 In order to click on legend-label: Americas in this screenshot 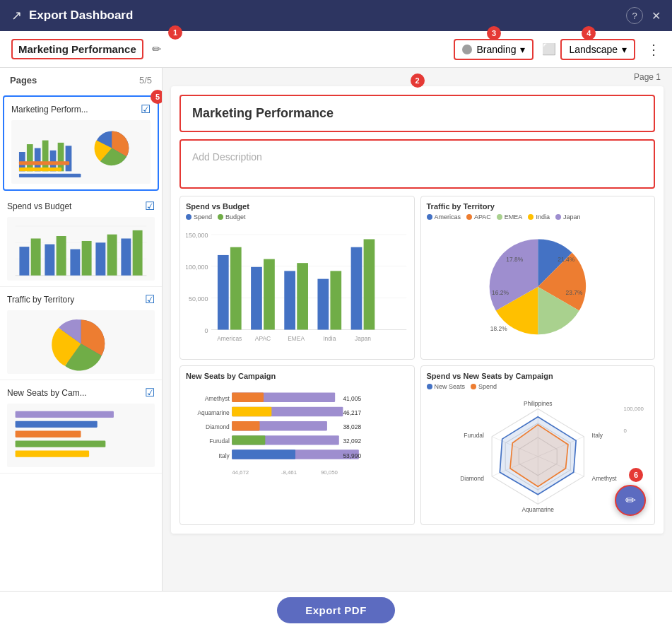, I will do `click(448, 217)`.